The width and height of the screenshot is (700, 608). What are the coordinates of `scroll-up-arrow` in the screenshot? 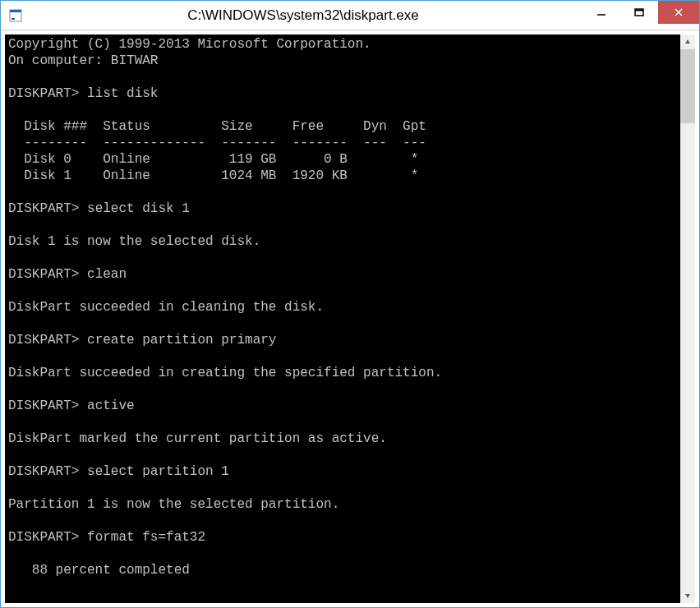 It's located at (688, 42).